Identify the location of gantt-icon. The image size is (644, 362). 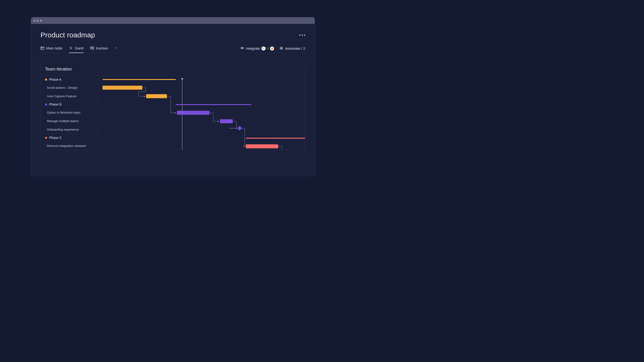
(71, 48).